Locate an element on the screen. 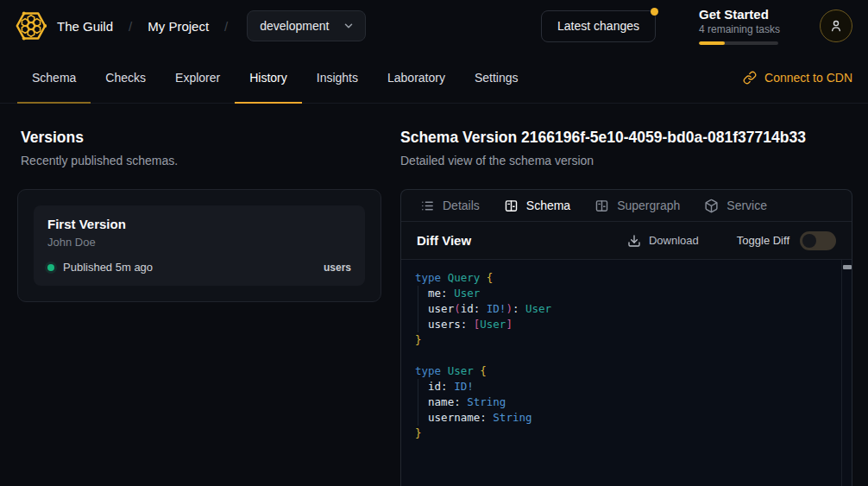  version-status: Published 5m ago is located at coordinates (108, 268).